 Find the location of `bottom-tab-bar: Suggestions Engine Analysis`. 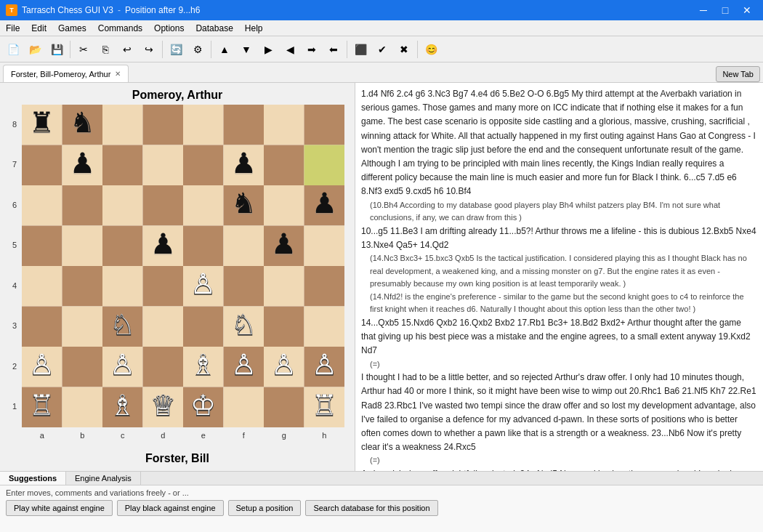

bottom-tab-bar: Suggestions Engine Analysis is located at coordinates (382, 478).